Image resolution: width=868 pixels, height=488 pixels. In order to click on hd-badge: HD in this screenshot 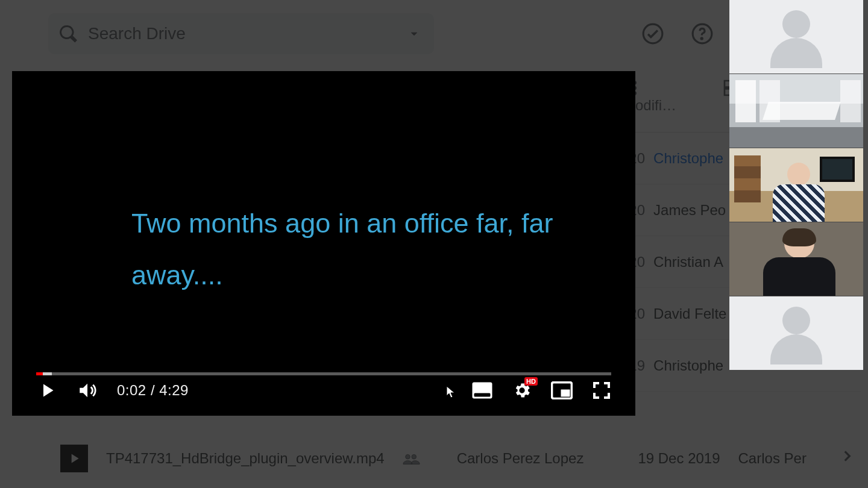, I will do `click(531, 381)`.